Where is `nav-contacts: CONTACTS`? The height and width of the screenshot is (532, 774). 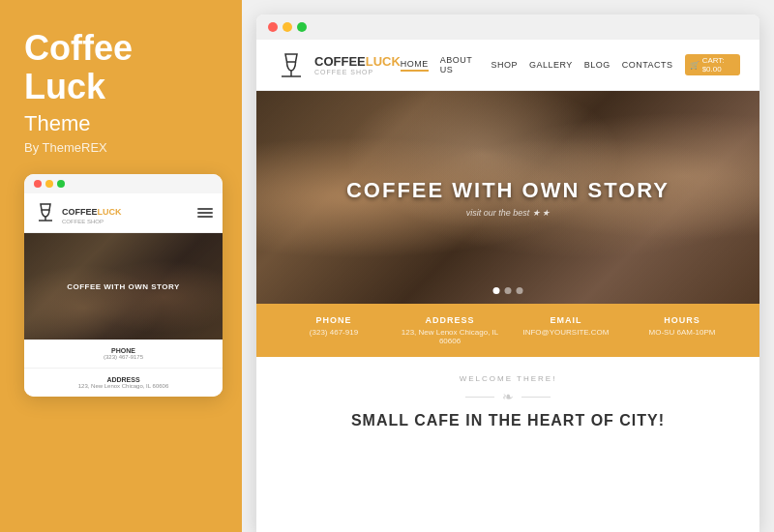
nav-contacts: CONTACTS is located at coordinates (648, 65).